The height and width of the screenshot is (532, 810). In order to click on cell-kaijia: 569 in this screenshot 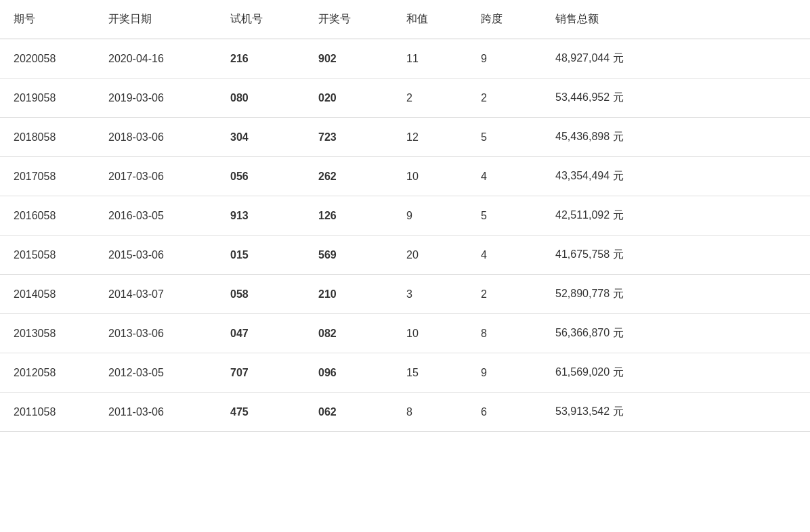, I will do `click(349, 255)`.